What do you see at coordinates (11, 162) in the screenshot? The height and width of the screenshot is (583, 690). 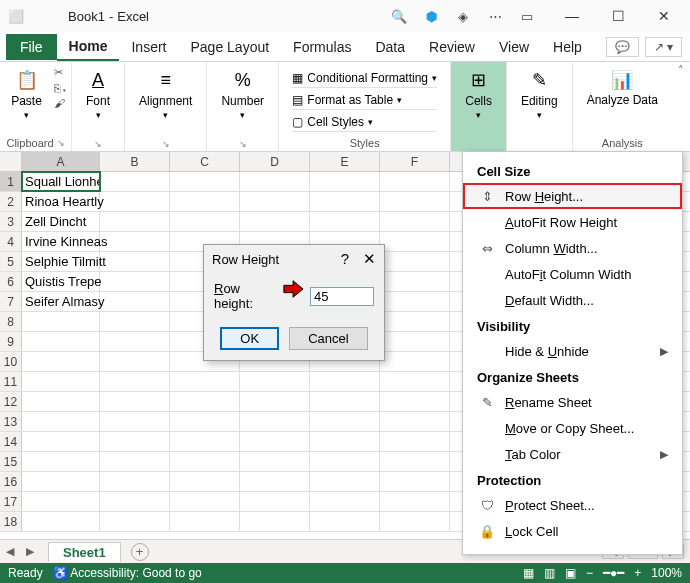 I see `select-all-corner` at bounding box center [11, 162].